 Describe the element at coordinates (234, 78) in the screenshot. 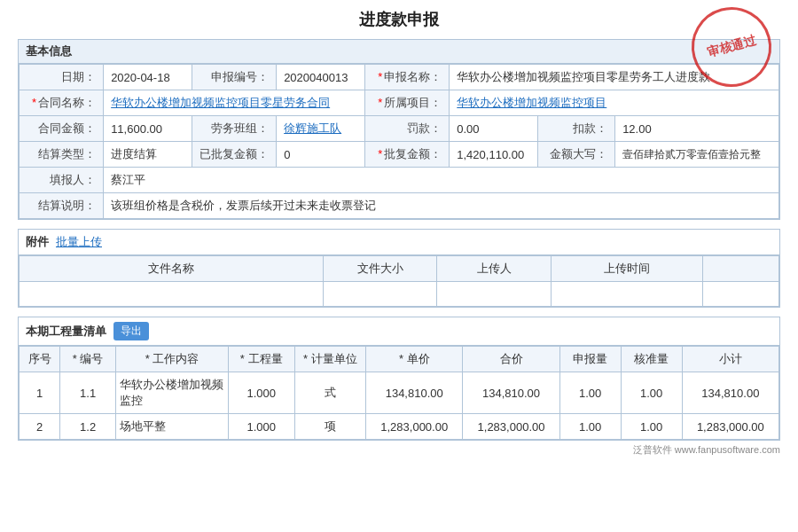

I see `apply-no-label: 申报编号：` at that location.